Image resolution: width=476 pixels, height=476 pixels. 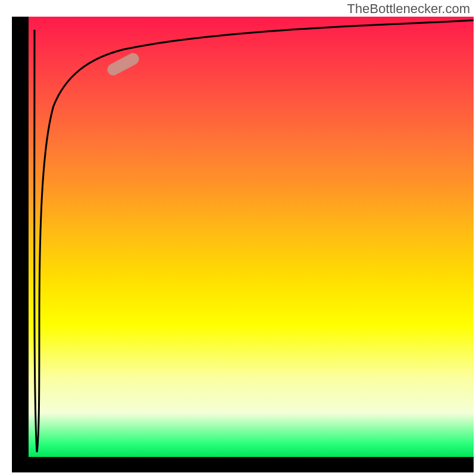 What do you see at coordinates (243, 465) in the screenshot?
I see `x-axis` at bounding box center [243, 465].